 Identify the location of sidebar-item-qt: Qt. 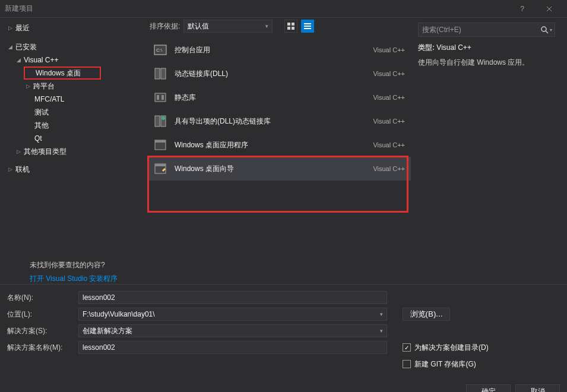
(74, 138).